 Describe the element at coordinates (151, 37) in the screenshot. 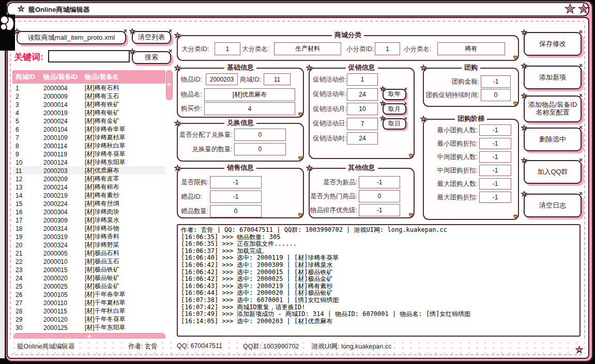

I see `clear-list-button: ★ × 清空列表` at that location.